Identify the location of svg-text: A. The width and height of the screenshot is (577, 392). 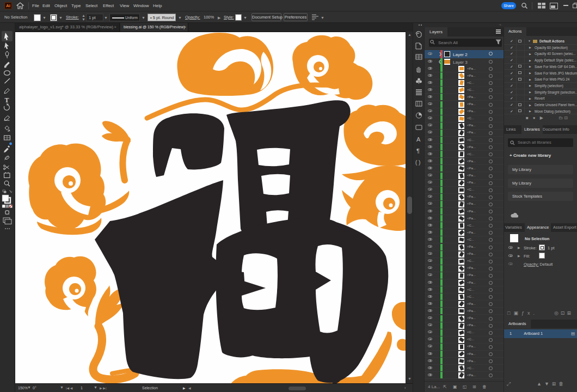
(419, 139).